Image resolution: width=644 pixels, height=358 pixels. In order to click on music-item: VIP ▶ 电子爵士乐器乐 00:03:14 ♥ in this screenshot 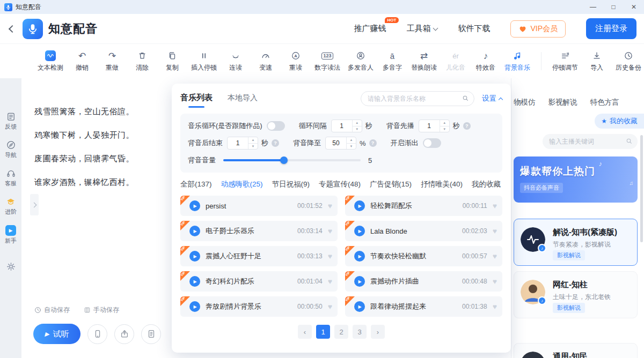, I will do `click(259, 231)`.